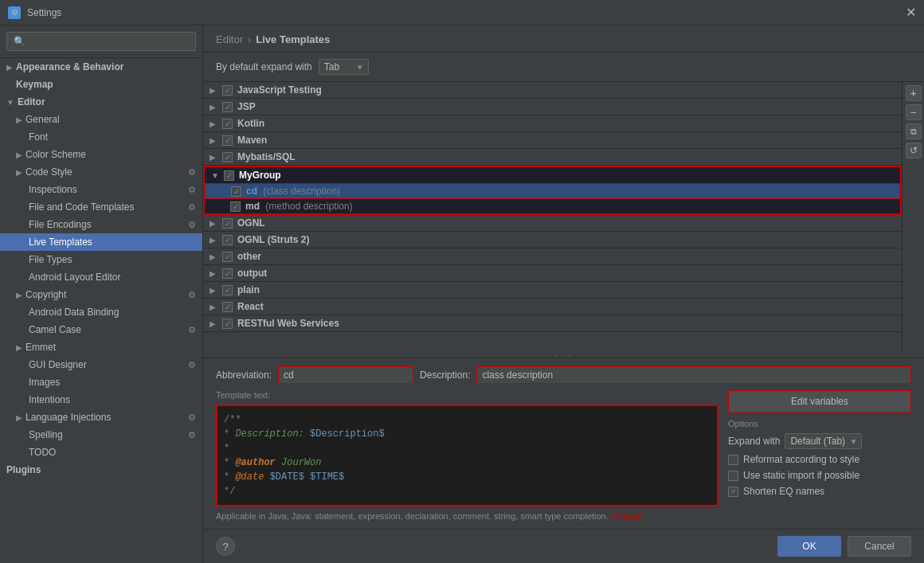  Describe the element at coordinates (553, 273) in the screenshot. I see `template-group-header-output: ▶ ✓ output` at that location.